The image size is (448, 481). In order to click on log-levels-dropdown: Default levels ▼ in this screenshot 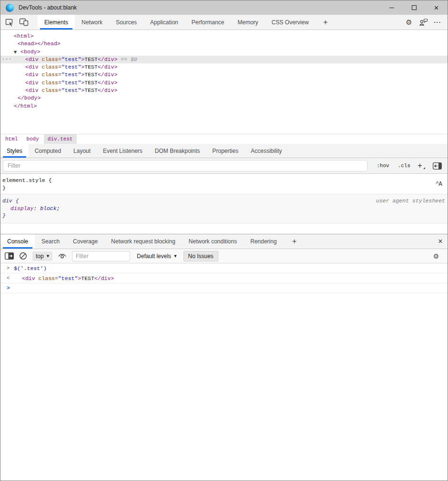, I will do `click(156, 256)`.